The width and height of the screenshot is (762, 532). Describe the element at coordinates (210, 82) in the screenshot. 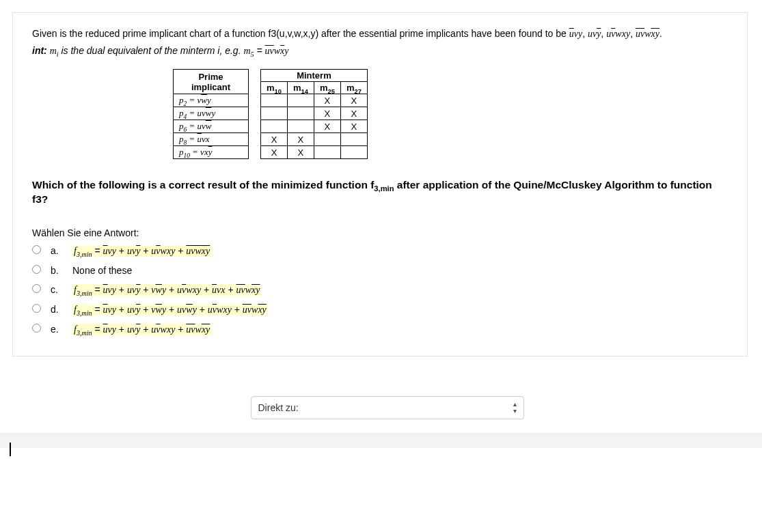

I see `head-prime: Primeimplicant` at that location.